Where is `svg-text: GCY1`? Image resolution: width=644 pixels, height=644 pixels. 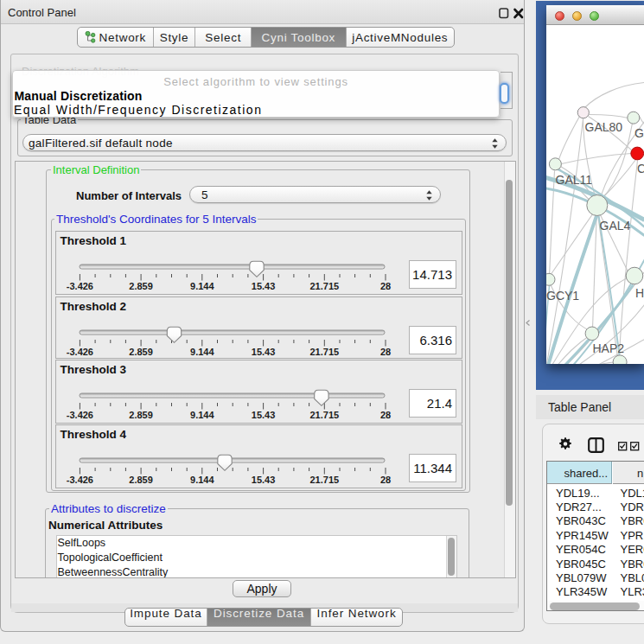
svg-text: GCY1 is located at coordinates (563, 296).